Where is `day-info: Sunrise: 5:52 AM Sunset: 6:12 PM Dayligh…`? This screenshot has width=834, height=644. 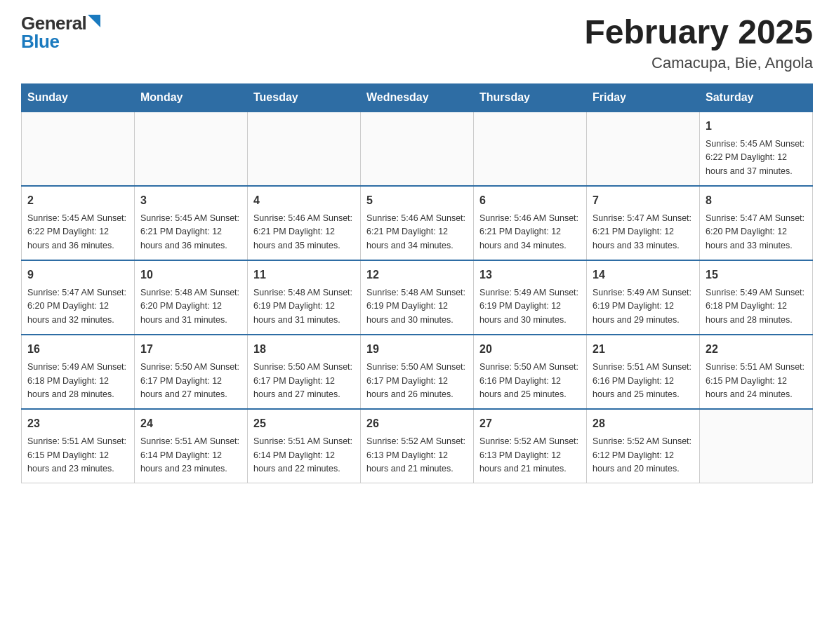 day-info: Sunrise: 5:52 AM Sunset: 6:12 PM Dayligh… is located at coordinates (643, 455).